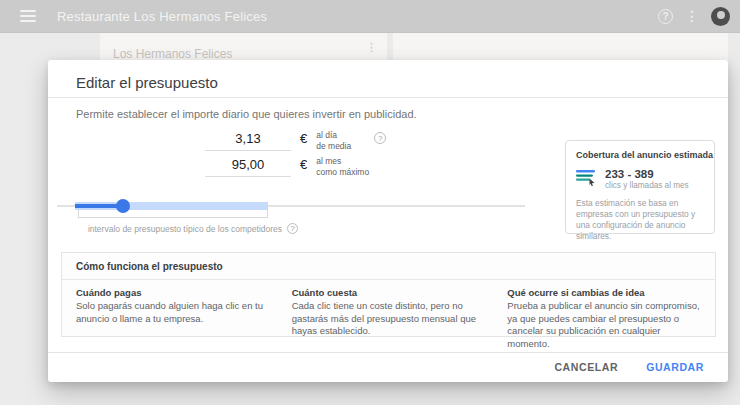 The image size is (740, 405). Describe the element at coordinates (173, 318) in the screenshot. I see `how-col-when-you-pay: Cuándo pagas Solo pagarás cuando alguien…` at that location.